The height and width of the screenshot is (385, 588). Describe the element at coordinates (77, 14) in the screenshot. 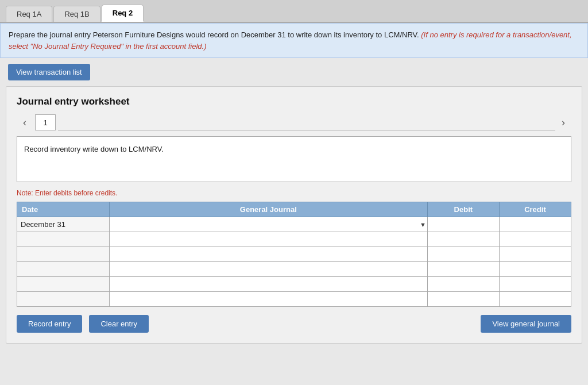

I see `tab-req1b: Req 1B` at that location.